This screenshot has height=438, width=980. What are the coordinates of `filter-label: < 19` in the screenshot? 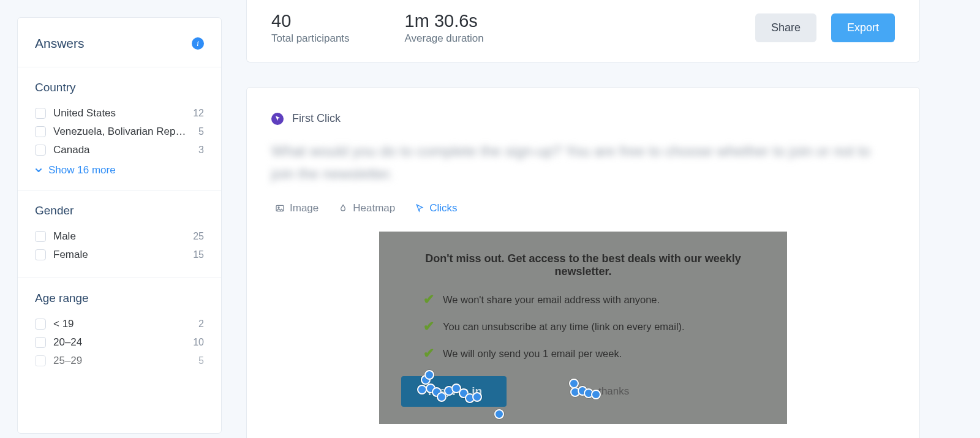 It's located at (123, 324).